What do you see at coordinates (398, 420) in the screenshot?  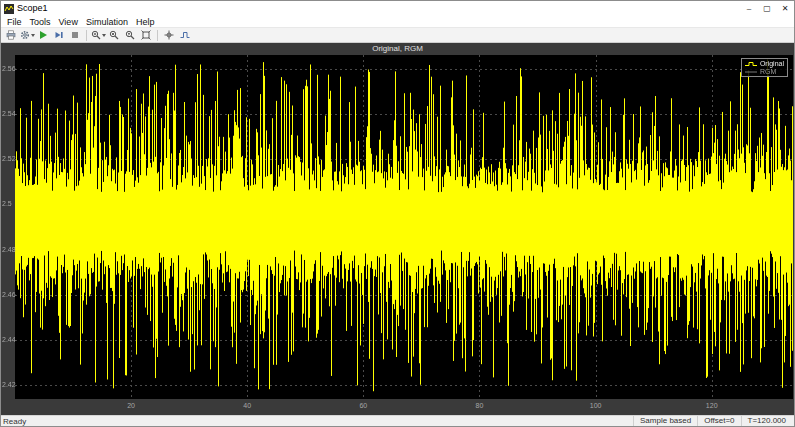 I see `status-bar: Ready Sample based Offset=0 T=120.000` at bounding box center [398, 420].